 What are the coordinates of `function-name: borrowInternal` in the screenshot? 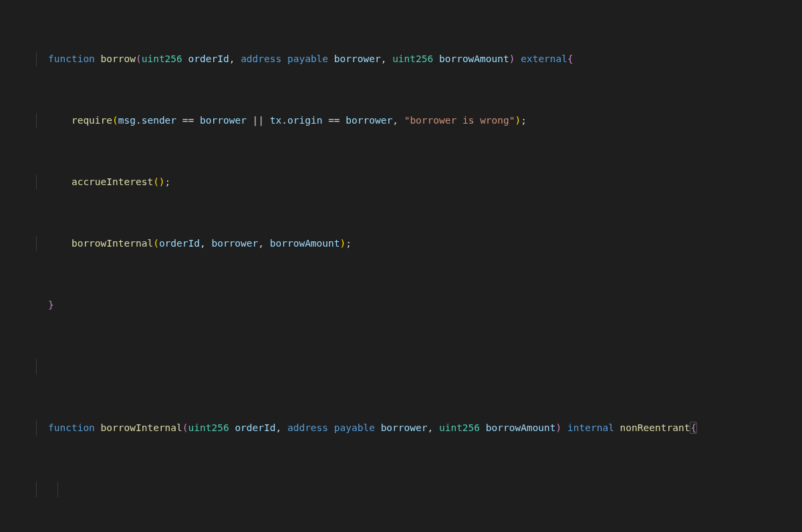 It's located at (142, 428).